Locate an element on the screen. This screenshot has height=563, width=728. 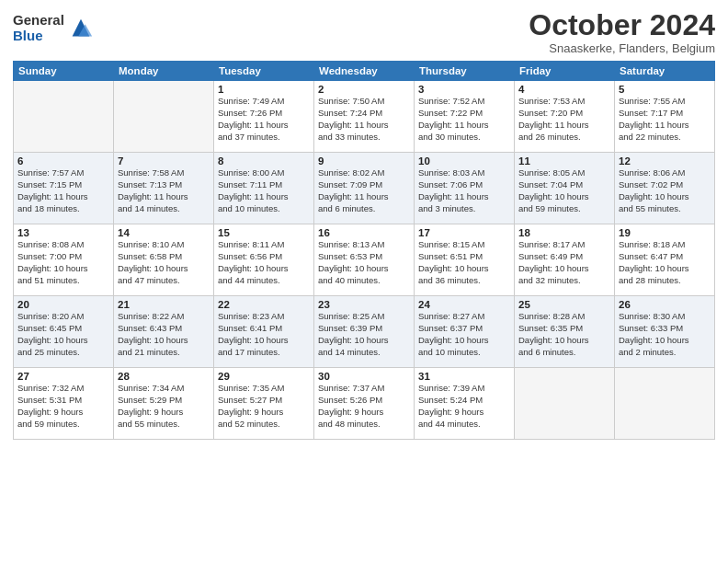
calendar-cell: 8Sunrise: 8:00 AM Sunset: 7:11 PM Daylig… is located at coordinates (265, 189).